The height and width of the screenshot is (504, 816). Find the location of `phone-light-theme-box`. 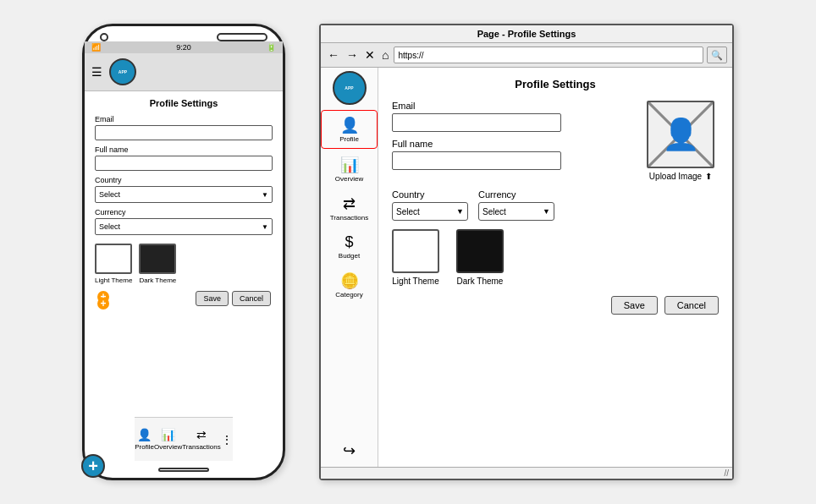

phone-light-theme-box is located at coordinates (113, 259).